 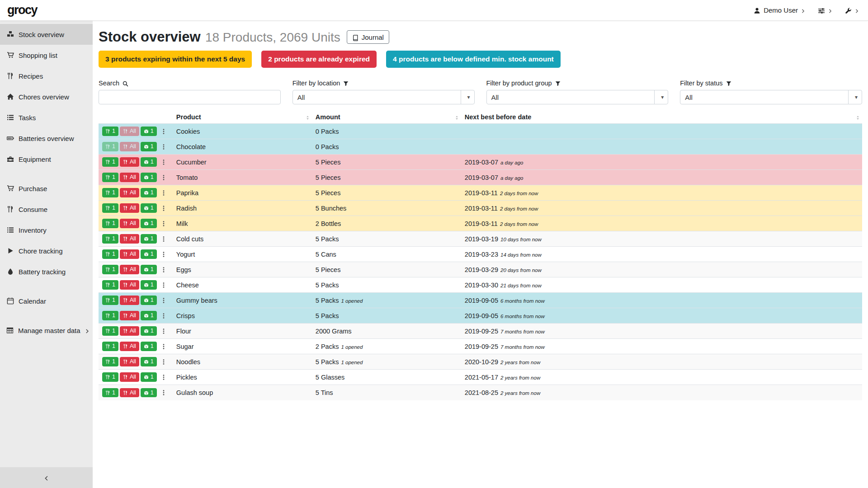 I want to click on user-menu: Demo User, so click(x=779, y=10).